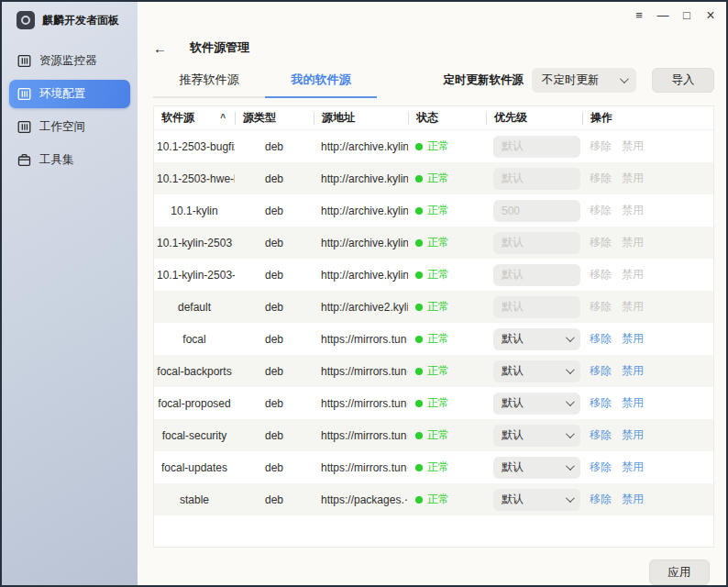 This screenshot has width=728, height=587. I want to click on source-name-cell: 10.1-kylin-2503, so click(194, 243).